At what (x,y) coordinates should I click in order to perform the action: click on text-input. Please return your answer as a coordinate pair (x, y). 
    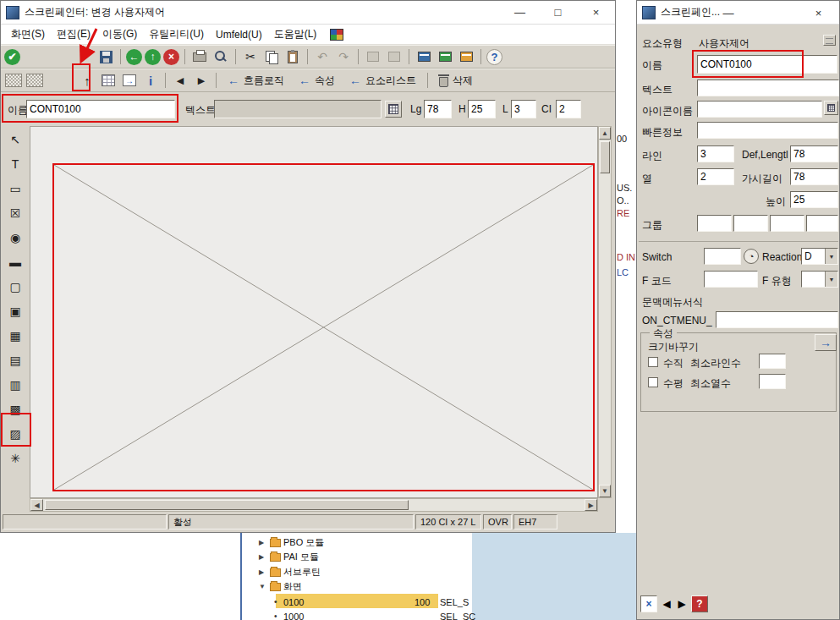
    Looking at the image, I should click on (298, 109).